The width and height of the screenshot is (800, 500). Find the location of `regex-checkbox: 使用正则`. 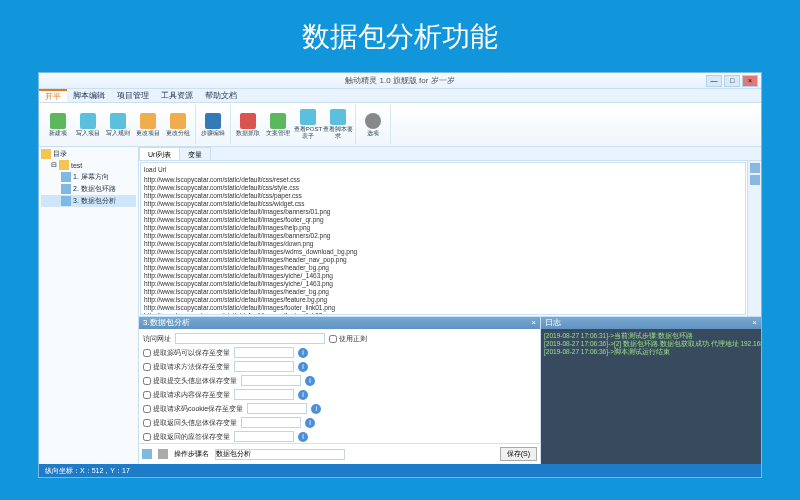

regex-checkbox: 使用正则 is located at coordinates (348, 339).